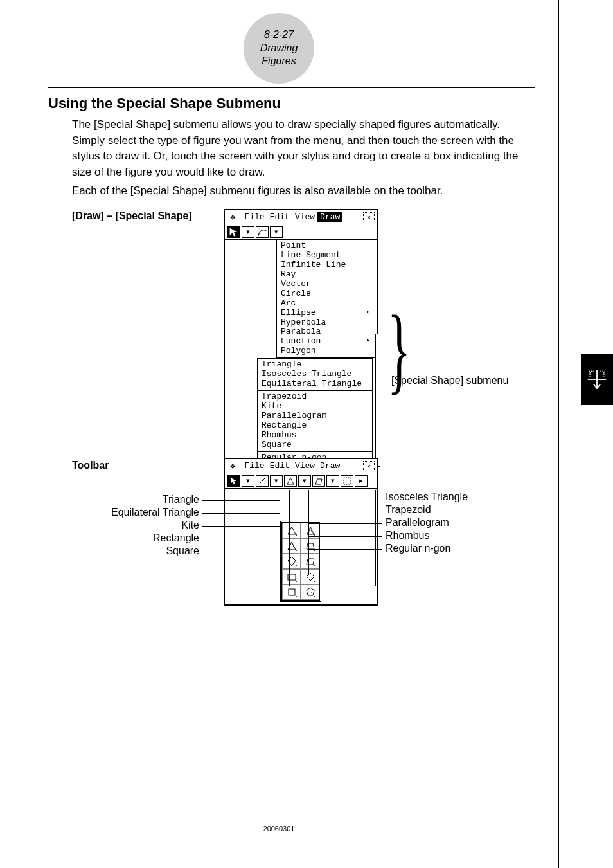  Describe the element at coordinates (311, 592) in the screenshot. I see `svg-text: n` at that location.